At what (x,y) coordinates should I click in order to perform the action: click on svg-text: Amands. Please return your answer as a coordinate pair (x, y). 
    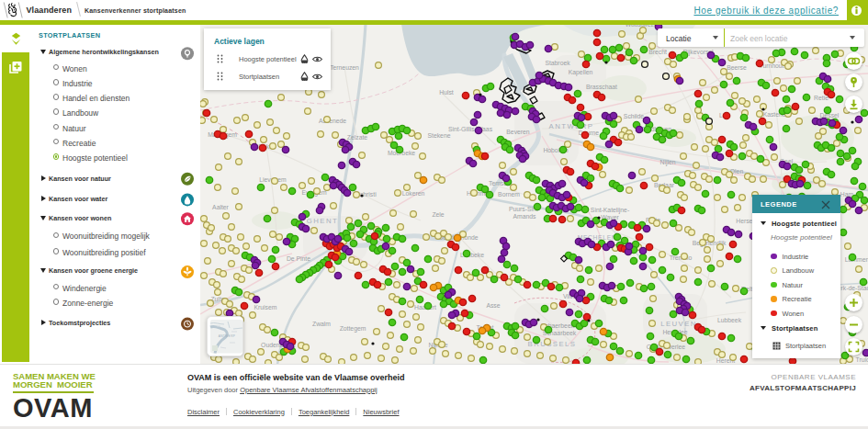
    Looking at the image, I should click on (525, 217).